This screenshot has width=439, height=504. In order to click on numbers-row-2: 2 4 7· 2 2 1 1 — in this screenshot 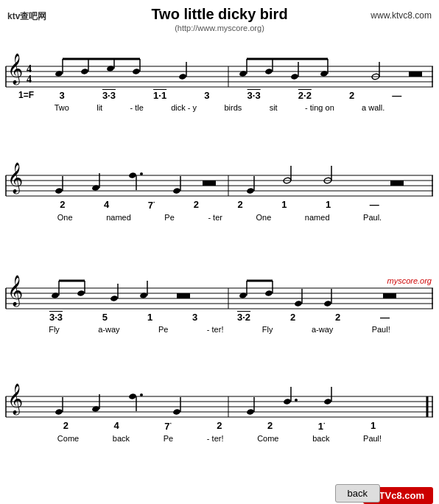, I will do `click(220, 205)`.